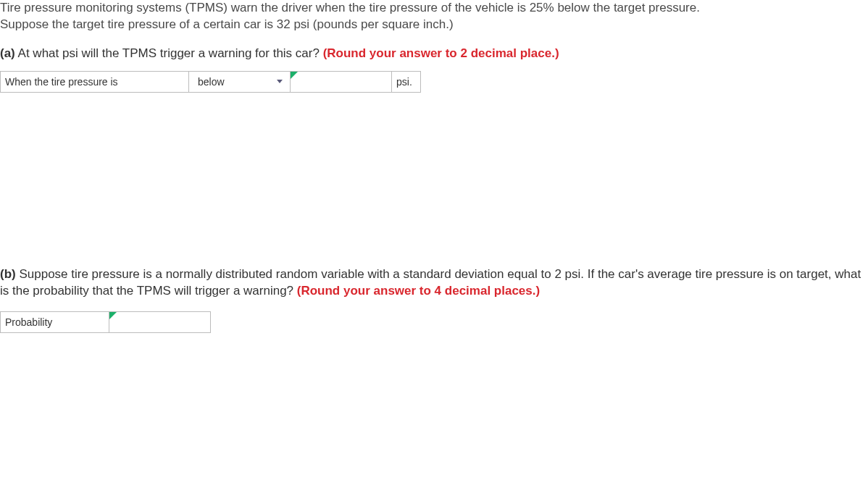 Image resolution: width=868 pixels, height=501 pixels. I want to click on table-row: Probability, so click(106, 321).